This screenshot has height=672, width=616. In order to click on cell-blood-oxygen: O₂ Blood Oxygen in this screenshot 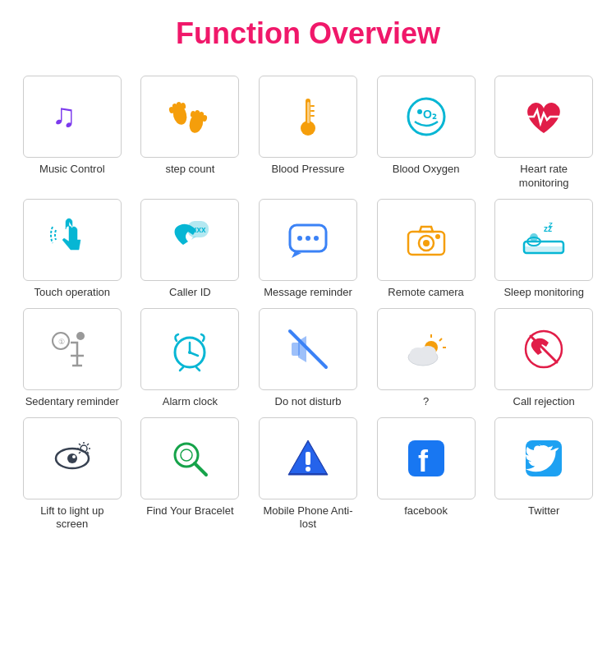, I will do `click(426, 133)`.